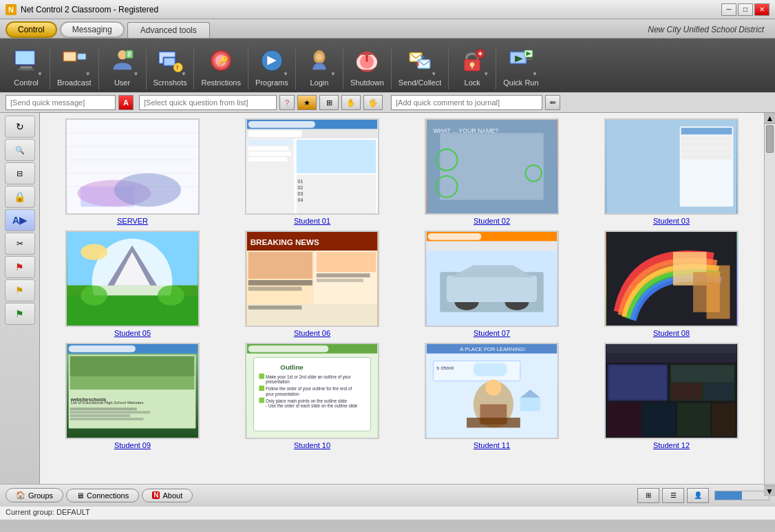 The width and height of the screenshot is (775, 532). Describe the element at coordinates (703, 496) in the screenshot. I see `status-right: ⊞ ☰ 👤` at that location.